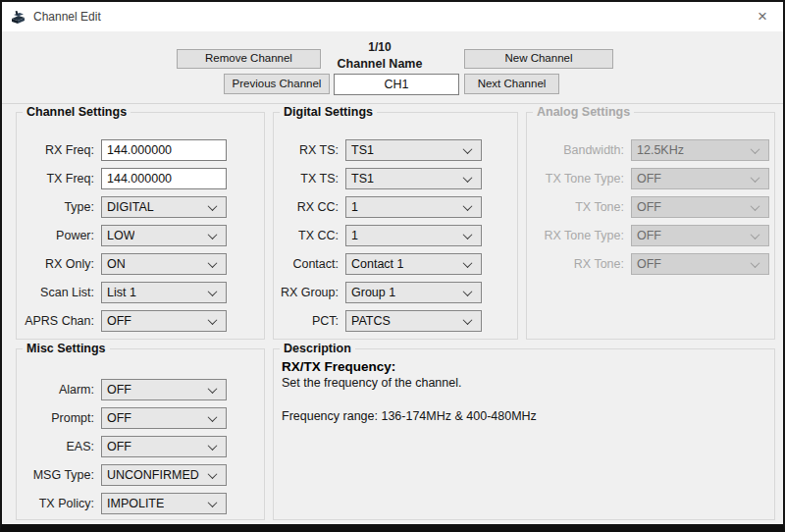 This screenshot has height=532, width=785. What do you see at coordinates (647, 236) in the screenshot?
I see `rx-tone-type-value: OFF` at bounding box center [647, 236].